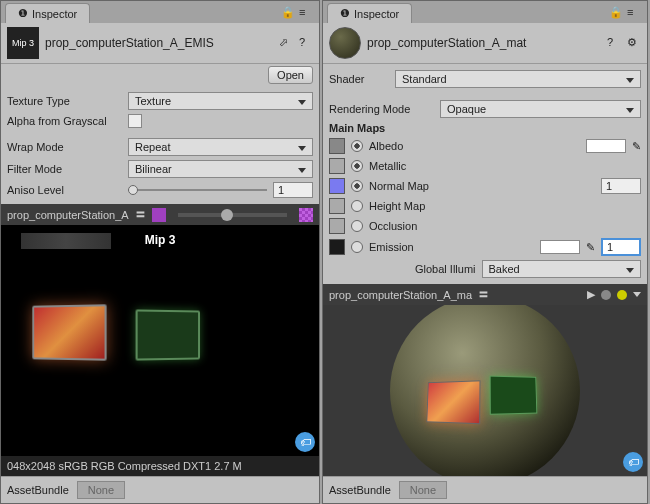 Image resolution: width=650 pixels, height=504 pixels. Describe the element at coordinates (68, 215) in the screenshot. I see `preview-title: prop_computerStation_A` at that location.